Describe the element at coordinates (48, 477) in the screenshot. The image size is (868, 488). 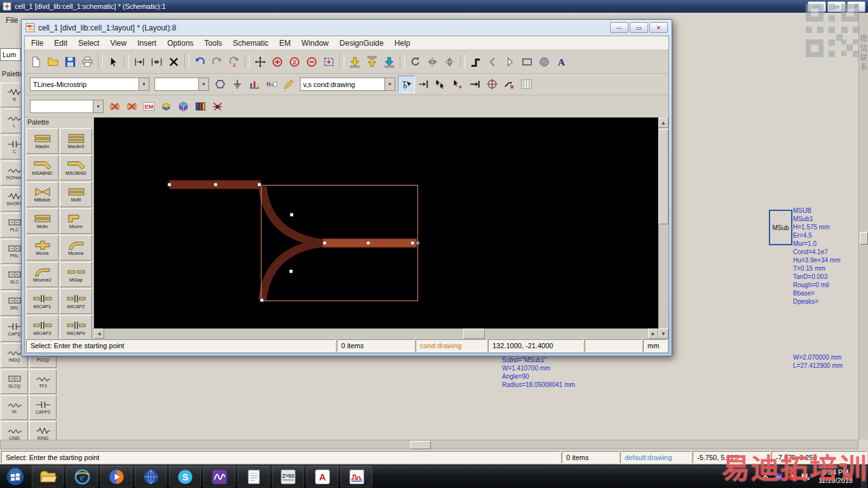
I see `taskbar-app-explorer` at that location.